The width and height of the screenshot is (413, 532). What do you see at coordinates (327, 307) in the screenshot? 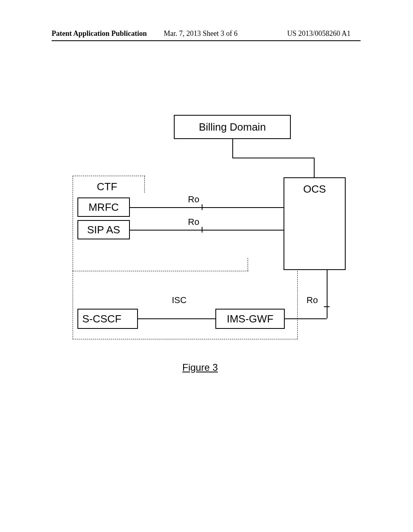
I see `tick-ro-imsgwf` at bounding box center [327, 307].